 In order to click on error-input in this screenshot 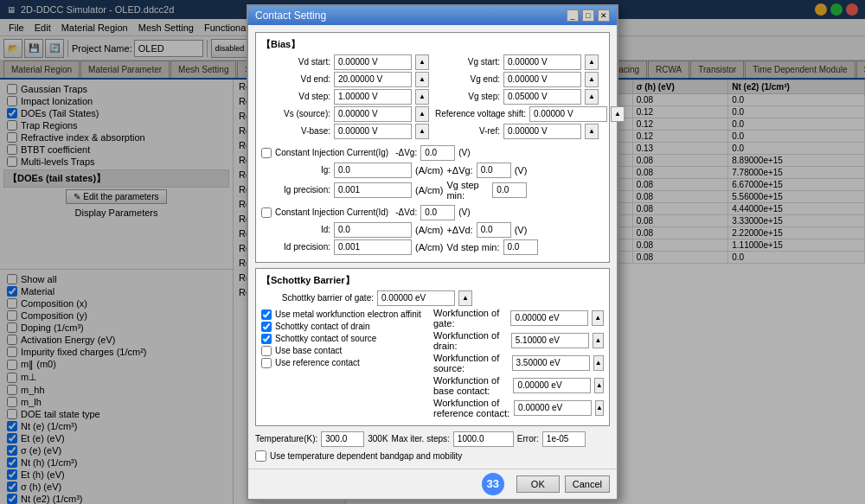, I will do `click(564, 439)`.